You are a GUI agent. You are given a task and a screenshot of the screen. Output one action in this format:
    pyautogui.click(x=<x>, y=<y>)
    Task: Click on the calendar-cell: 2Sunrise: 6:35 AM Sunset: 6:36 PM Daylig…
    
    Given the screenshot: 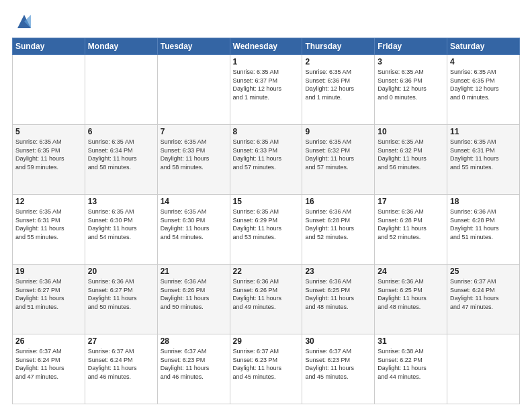 What is the action you would take?
    pyautogui.click(x=339, y=90)
    